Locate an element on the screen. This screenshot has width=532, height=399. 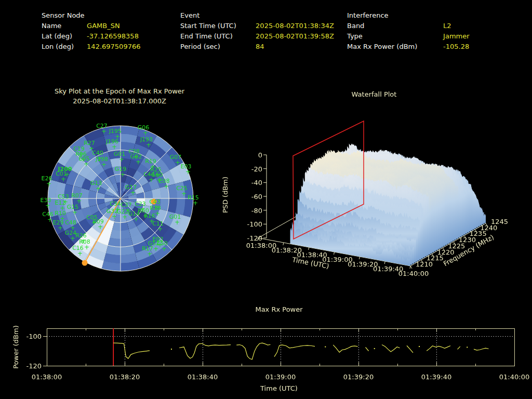
interference-panel: Interference Band L2 Type Jammer Max Rx … is located at coordinates (408, 31).